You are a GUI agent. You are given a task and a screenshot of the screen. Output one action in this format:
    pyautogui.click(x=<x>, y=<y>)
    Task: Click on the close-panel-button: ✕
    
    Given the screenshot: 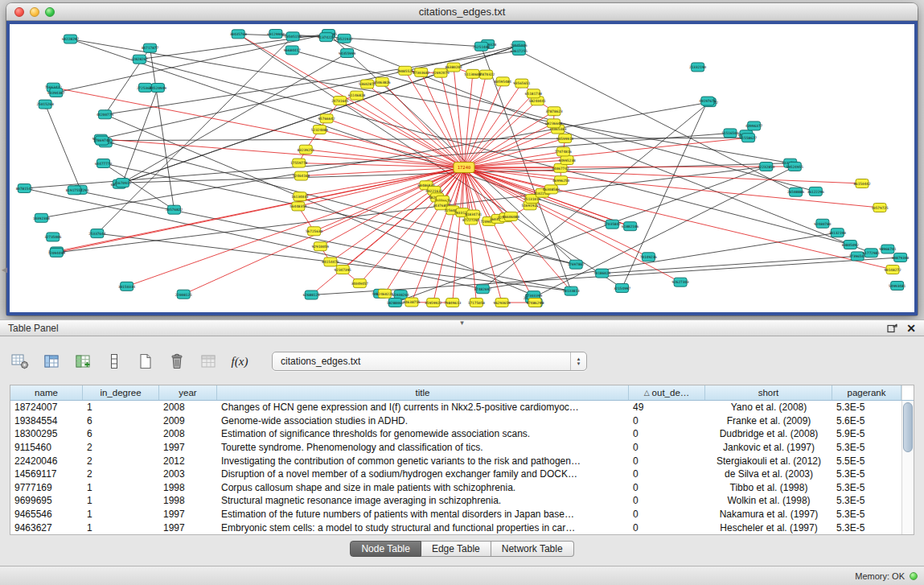 What is the action you would take?
    pyautogui.click(x=911, y=328)
    